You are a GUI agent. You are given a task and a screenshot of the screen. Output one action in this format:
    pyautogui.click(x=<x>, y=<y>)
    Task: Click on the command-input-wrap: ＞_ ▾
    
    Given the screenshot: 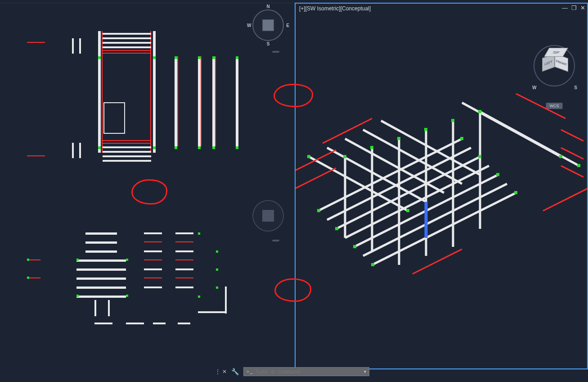 What is the action you would take?
    pyautogui.click(x=306, y=372)
    